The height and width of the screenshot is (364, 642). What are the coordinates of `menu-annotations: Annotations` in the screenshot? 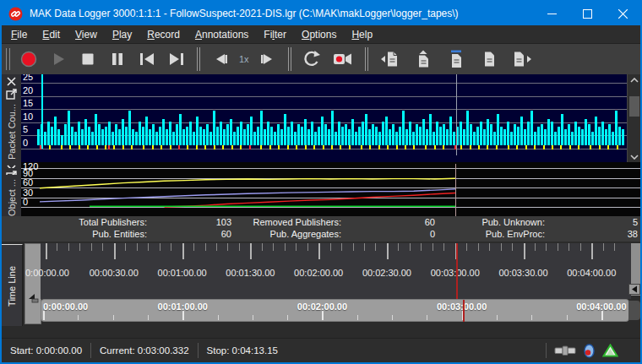 It's located at (221, 35).